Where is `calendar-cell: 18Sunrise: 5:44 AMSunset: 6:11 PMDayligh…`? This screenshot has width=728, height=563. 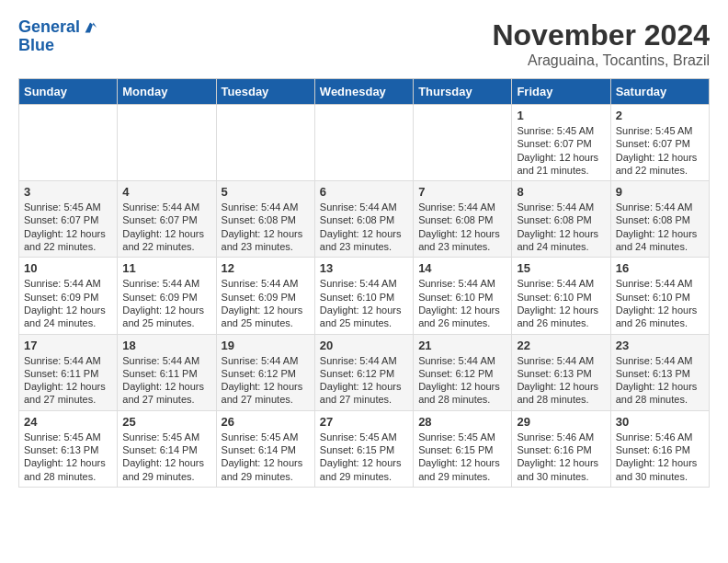 calendar-cell: 18Sunrise: 5:44 AMSunset: 6:11 PMDayligh… is located at coordinates (167, 372).